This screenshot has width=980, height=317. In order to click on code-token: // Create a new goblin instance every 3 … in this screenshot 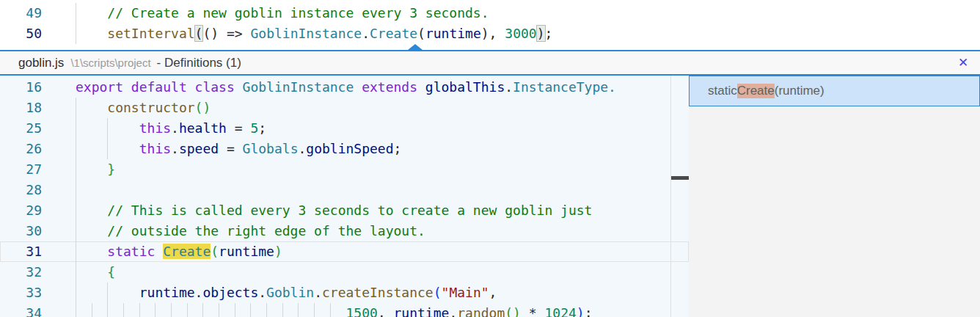, I will do `click(298, 13)`.